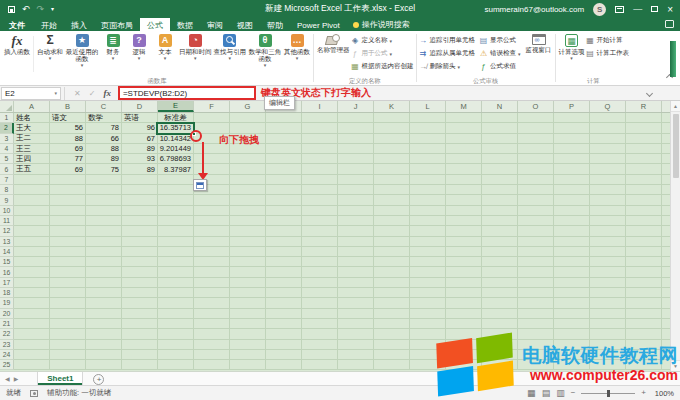 This screenshot has height=400, width=680. Describe the element at coordinates (212, 106) in the screenshot. I see `column-header-F: F` at that location.